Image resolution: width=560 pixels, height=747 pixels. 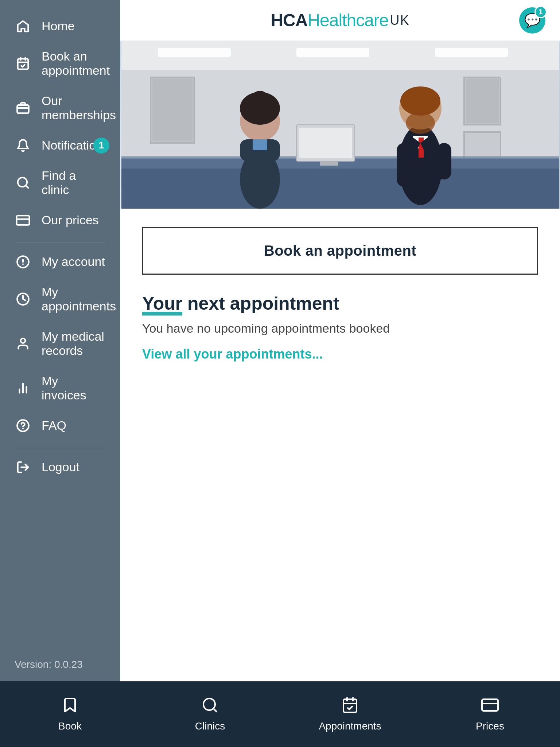 What do you see at coordinates (60, 262) in the screenshot?
I see `sidebar-item-my-account: My account` at bounding box center [60, 262].